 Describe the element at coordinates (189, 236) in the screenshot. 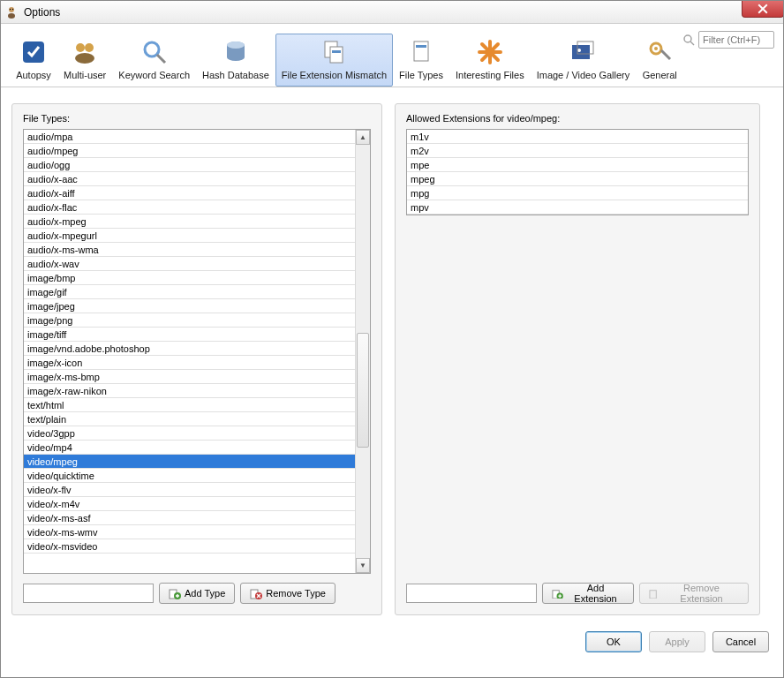

I see `file-type-row: audio/x-mpegurl` at that location.